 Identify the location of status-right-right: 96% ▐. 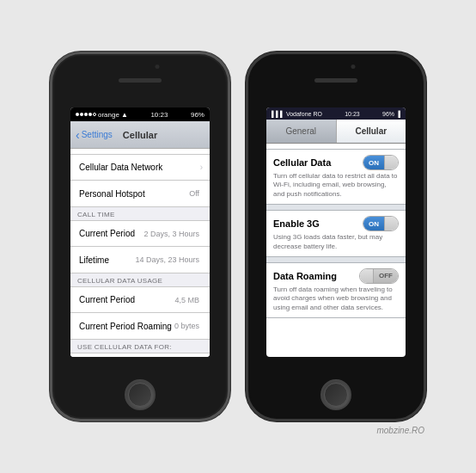
(392, 114).